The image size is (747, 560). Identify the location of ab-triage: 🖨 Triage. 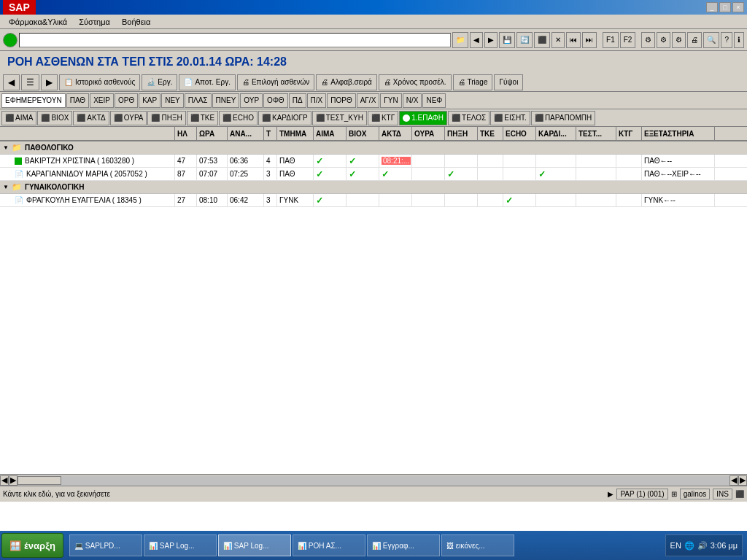
(473, 82).